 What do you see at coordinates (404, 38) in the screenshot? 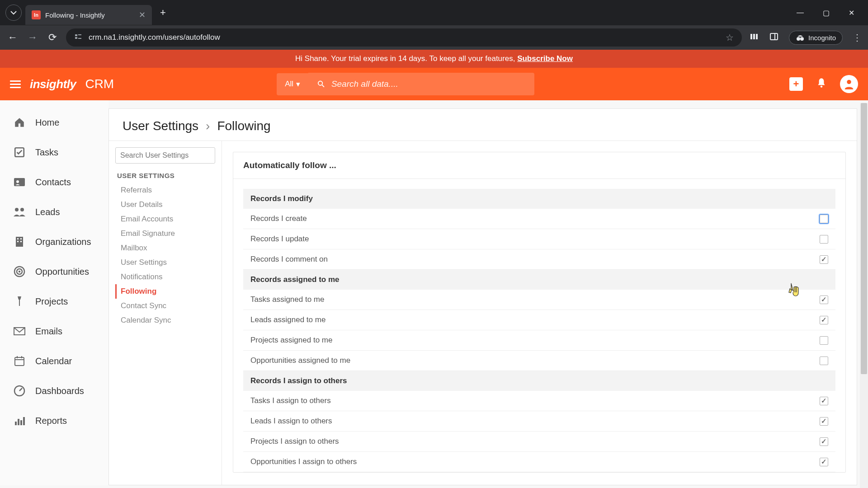
I see `address-input: crm.na1.insightly.com/users/autofollow ☆` at bounding box center [404, 38].